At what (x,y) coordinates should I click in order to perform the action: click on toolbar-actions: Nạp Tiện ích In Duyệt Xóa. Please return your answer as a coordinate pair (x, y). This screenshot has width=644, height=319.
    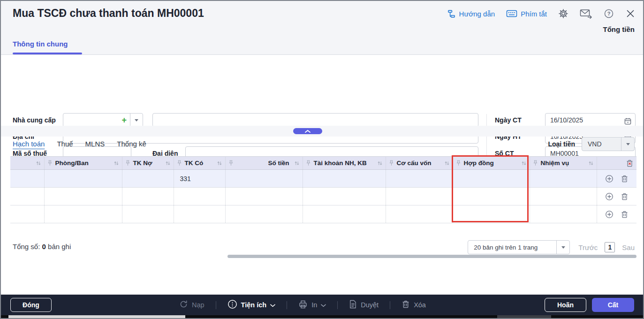
    Looking at the image, I should click on (303, 305).